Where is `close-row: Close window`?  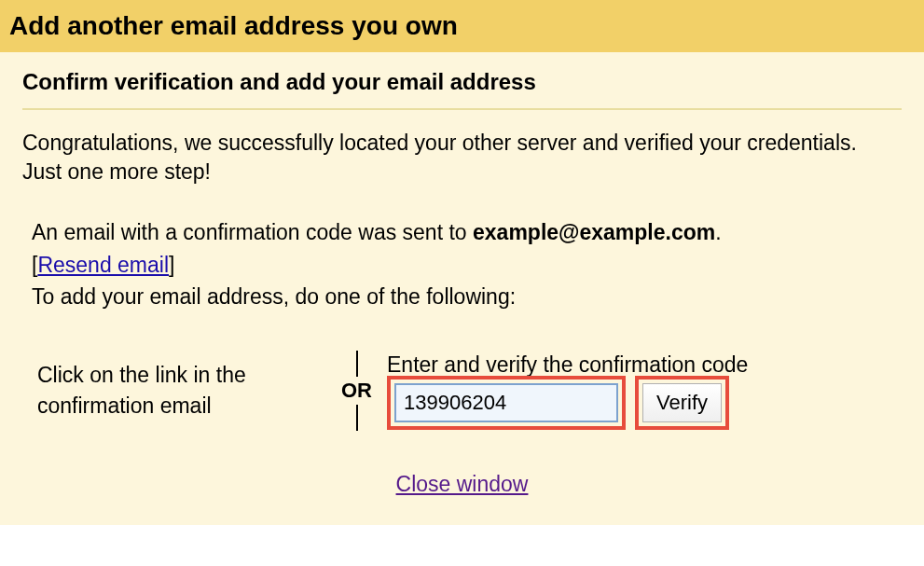
close-row: Close window is located at coordinates (462, 485).